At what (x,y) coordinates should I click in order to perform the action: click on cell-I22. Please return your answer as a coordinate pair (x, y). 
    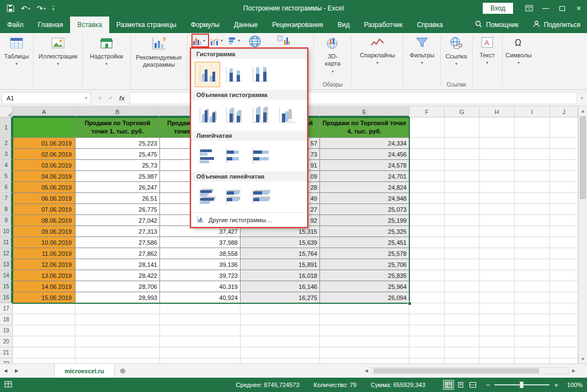
    Looking at the image, I should click on (532, 361).